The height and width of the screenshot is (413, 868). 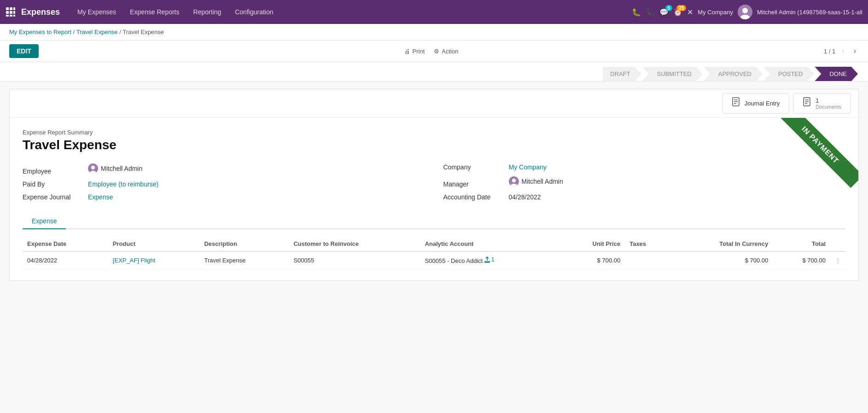 I want to click on breadcrumb-current: Travel Expense, so click(x=143, y=32).